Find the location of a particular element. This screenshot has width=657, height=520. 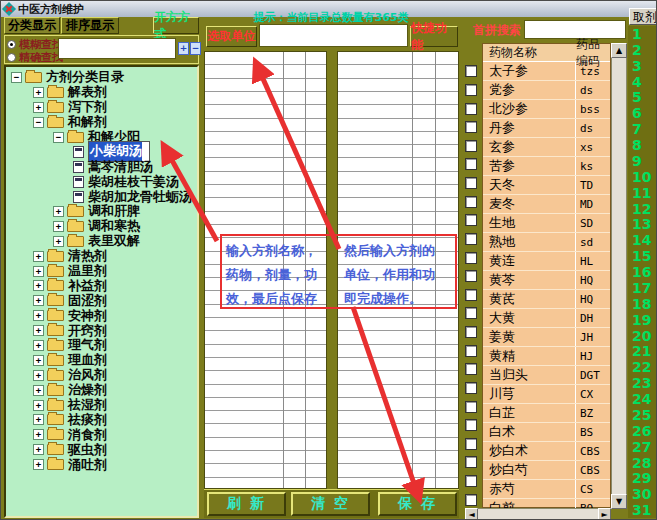

table-row: 生地 SD is located at coordinates (546, 224).